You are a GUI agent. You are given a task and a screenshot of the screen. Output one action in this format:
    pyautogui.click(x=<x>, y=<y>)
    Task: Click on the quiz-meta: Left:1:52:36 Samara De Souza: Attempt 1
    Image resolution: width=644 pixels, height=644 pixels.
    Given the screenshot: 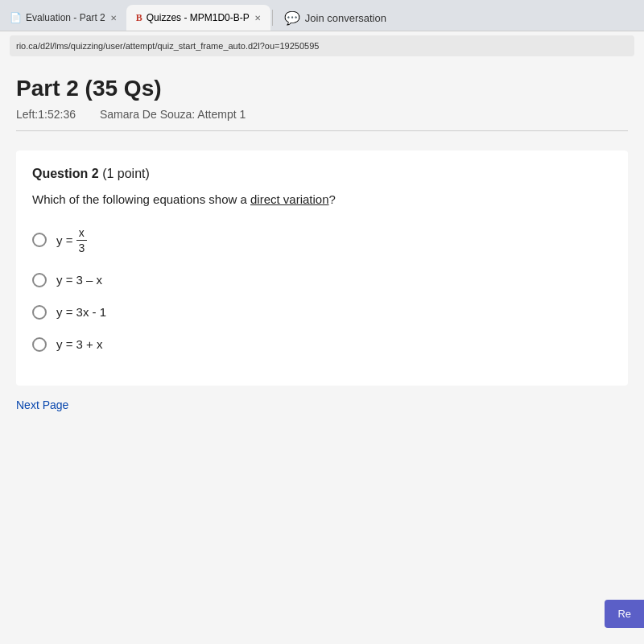 What is the action you would take?
    pyautogui.click(x=322, y=119)
    